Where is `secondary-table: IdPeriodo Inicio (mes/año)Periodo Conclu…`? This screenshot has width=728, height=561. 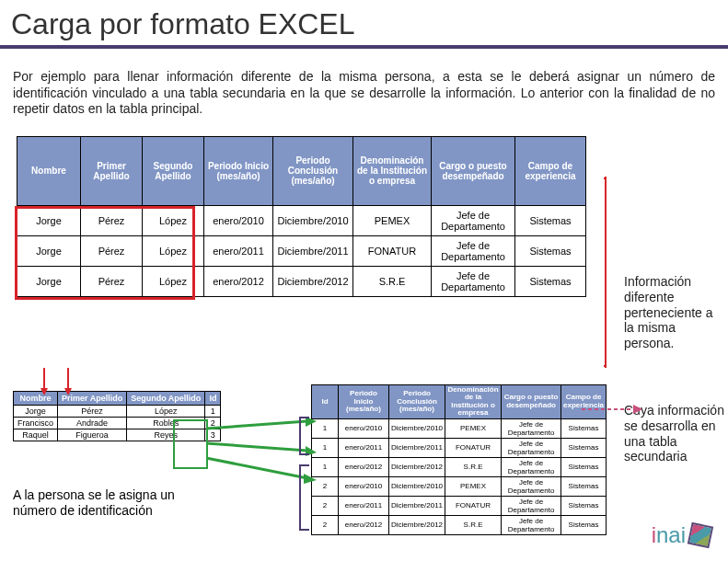
secondary-table: IdPeriodo Inicio (mes/año)Periodo Conclu… is located at coordinates (458, 460).